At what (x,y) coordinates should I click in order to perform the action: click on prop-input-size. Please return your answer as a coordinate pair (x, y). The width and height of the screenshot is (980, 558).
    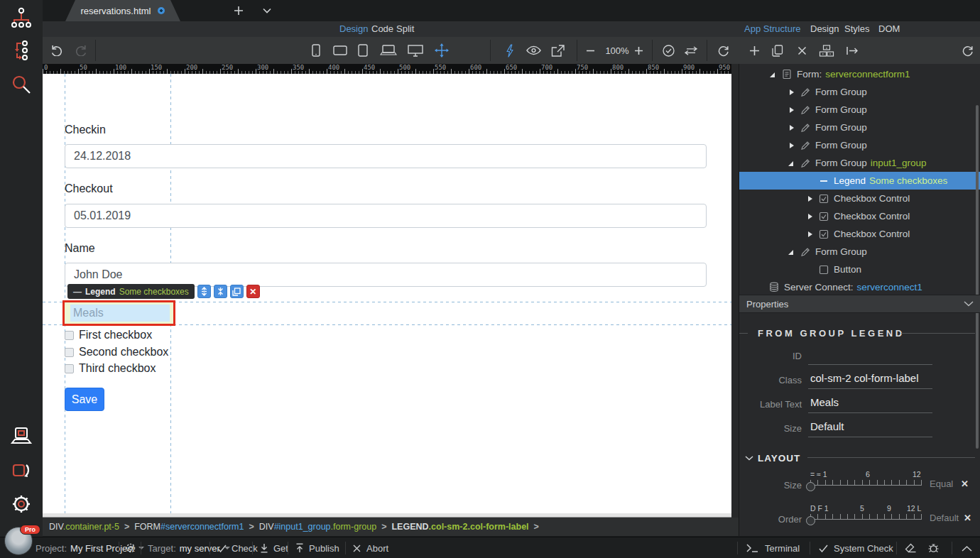
    Looking at the image, I should click on (871, 437).